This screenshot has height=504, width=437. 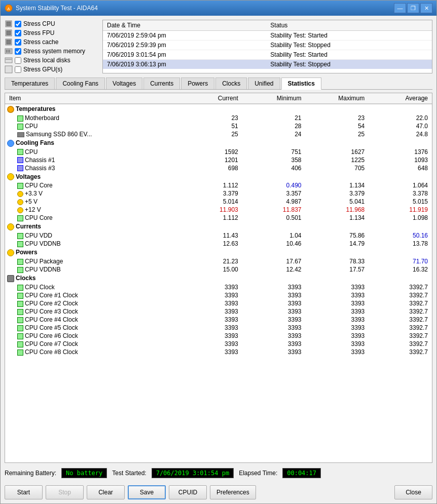 I want to click on tab-cooling_fans: Cooling Fans, so click(x=80, y=83).